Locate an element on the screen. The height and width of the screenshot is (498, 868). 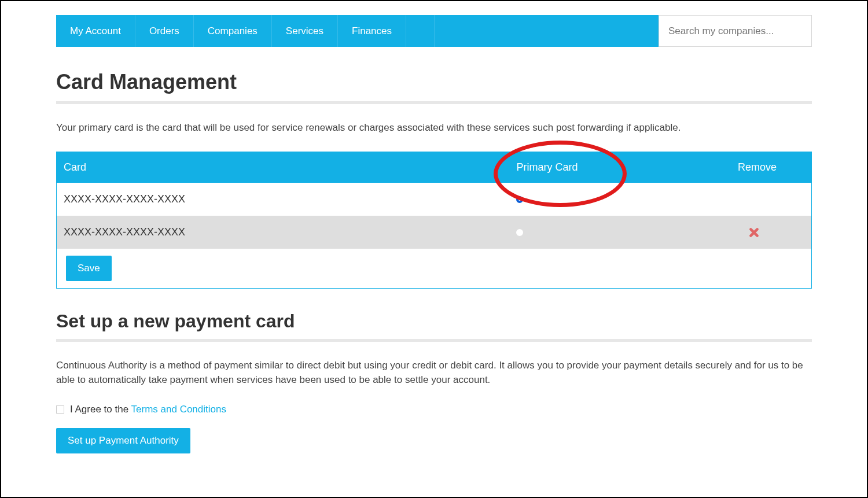
remove-icon is located at coordinates (754, 233).